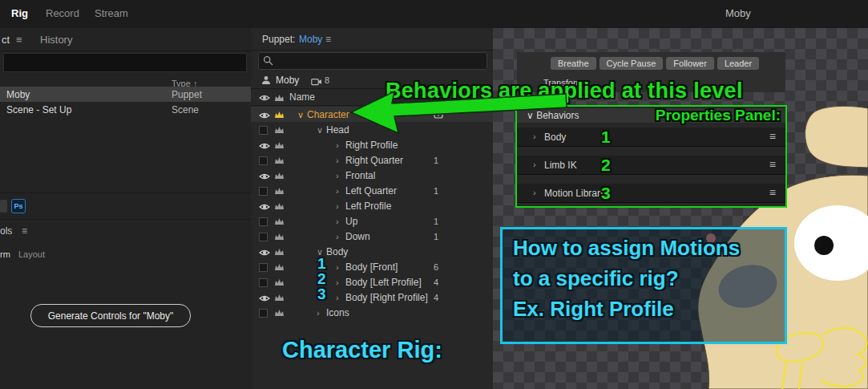 The width and height of the screenshot is (868, 389). Describe the element at coordinates (372, 252) in the screenshot. I see `tree-row: ∨ Body` at that location.